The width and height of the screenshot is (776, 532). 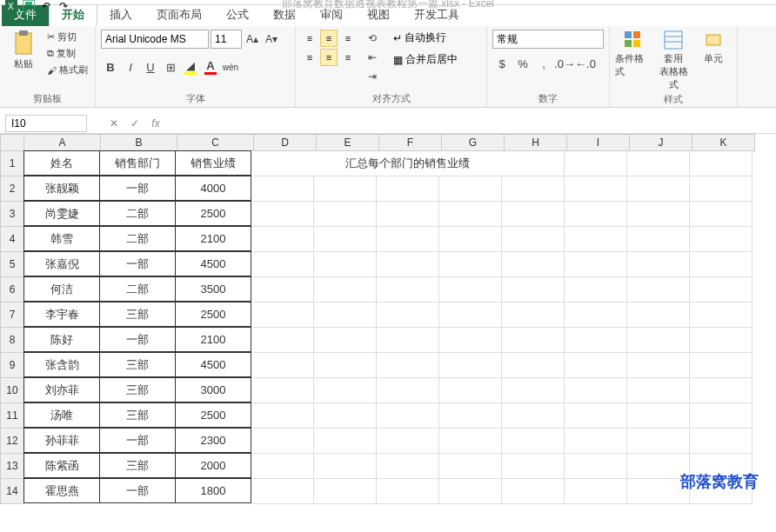 I want to click on align-right-icon: ≡, so click(x=348, y=57).